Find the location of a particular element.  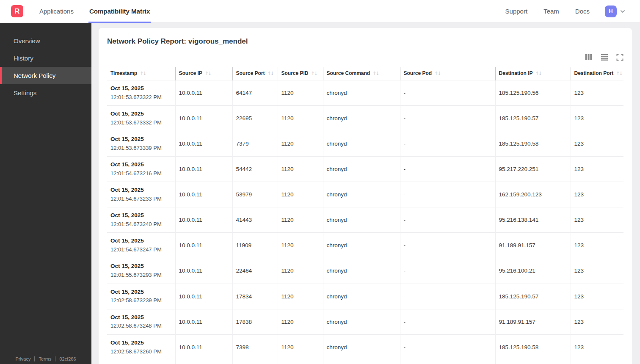

nav-link-docs: Docs is located at coordinates (582, 11).